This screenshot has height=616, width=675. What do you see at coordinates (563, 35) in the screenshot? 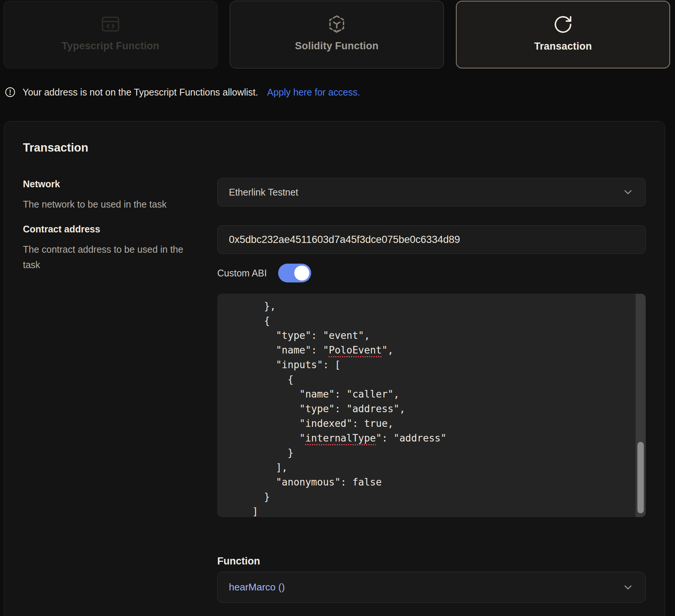
I see `tab-transaction: Transaction` at bounding box center [563, 35].